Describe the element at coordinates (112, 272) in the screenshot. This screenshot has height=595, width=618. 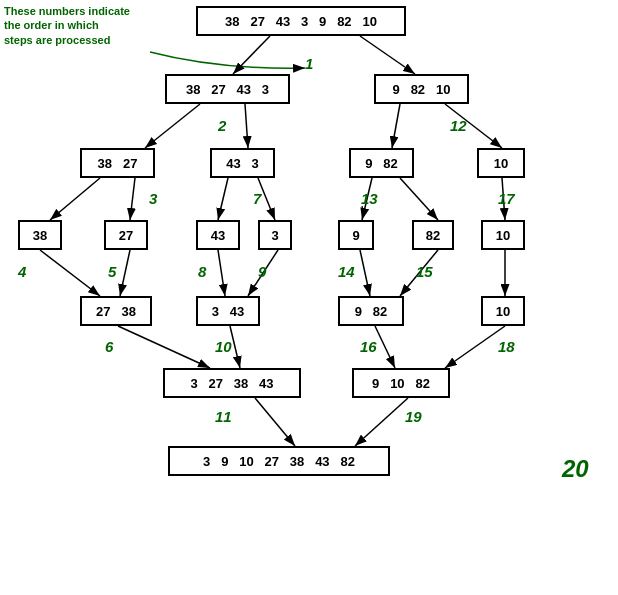
I see `step-5: 5` at that location.